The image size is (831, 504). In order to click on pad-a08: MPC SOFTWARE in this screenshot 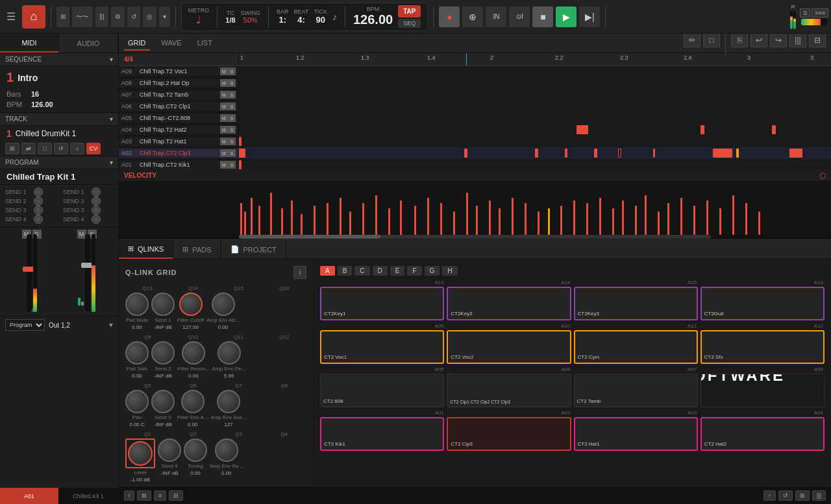, I will do `click(762, 390)`.